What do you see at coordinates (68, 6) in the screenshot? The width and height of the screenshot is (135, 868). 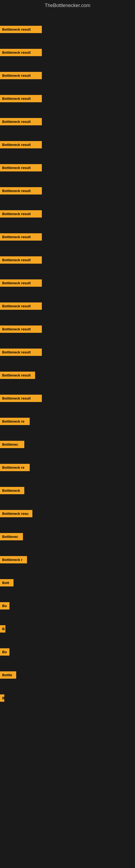 I see `site-title: TheBottlenecker.com` at bounding box center [68, 6].